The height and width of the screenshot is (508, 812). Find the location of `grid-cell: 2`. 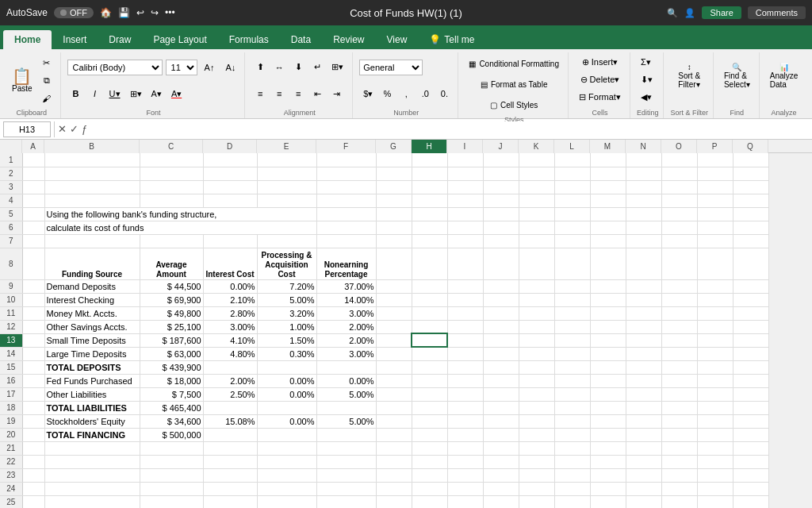

grid-cell: 2 is located at coordinates (11, 173).